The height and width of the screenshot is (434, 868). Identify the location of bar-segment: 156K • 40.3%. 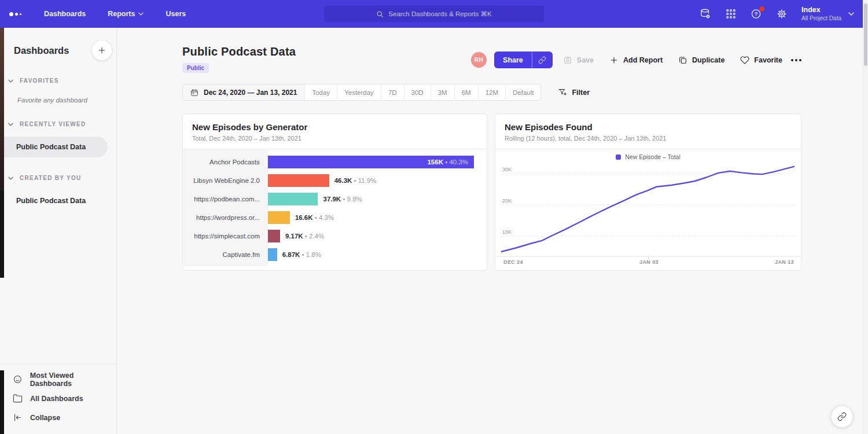
(371, 162).